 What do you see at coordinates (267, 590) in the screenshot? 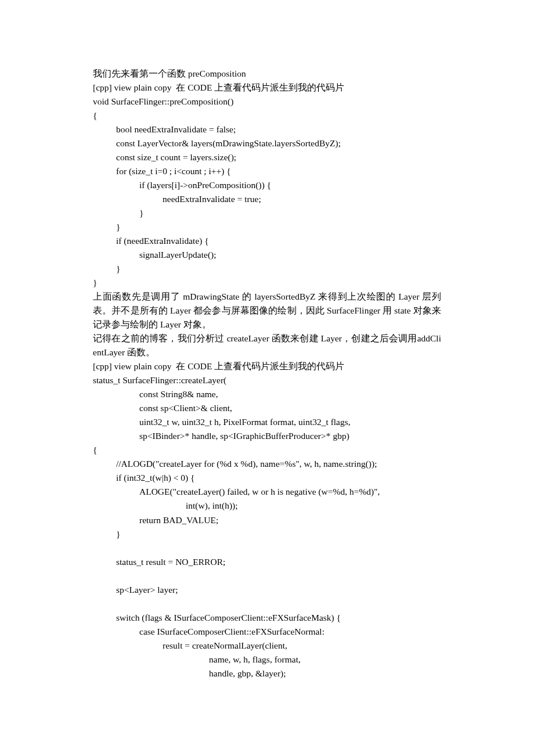
I see `text-line: sp<Layer> layer;` at bounding box center [267, 590].